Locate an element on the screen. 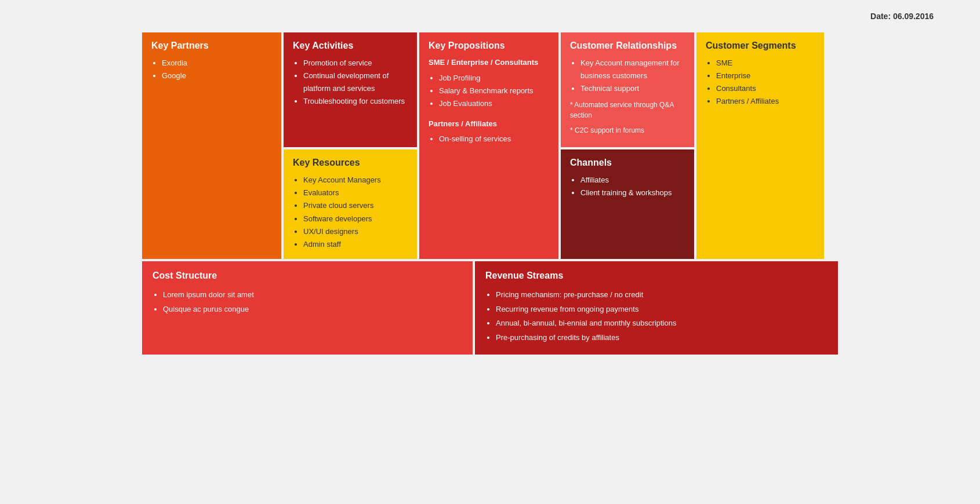 The image size is (980, 504). list-item: UX/UI designers is located at coordinates (355, 232).